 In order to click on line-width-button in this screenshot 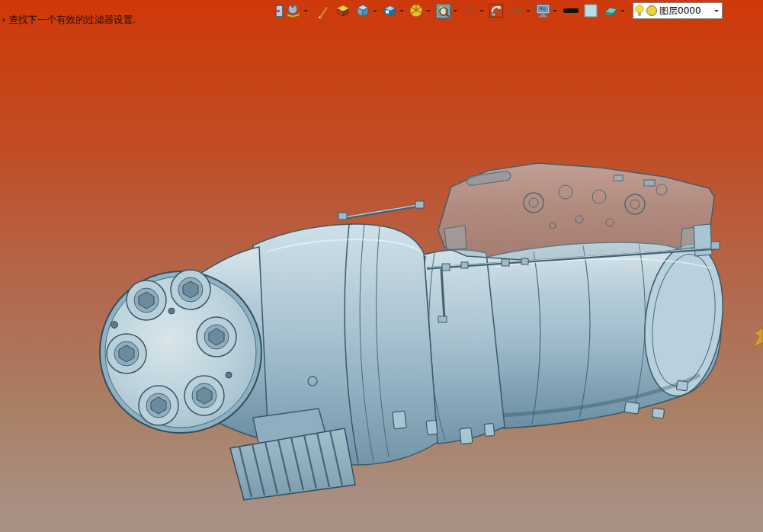, I will do `click(571, 11)`.